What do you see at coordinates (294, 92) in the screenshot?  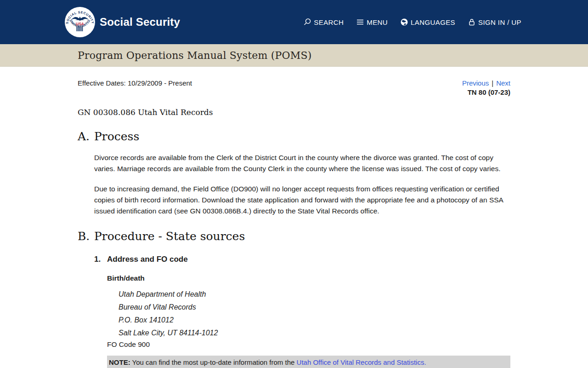 I see `transmittal-number: TN 80 (07-23)` at bounding box center [294, 92].